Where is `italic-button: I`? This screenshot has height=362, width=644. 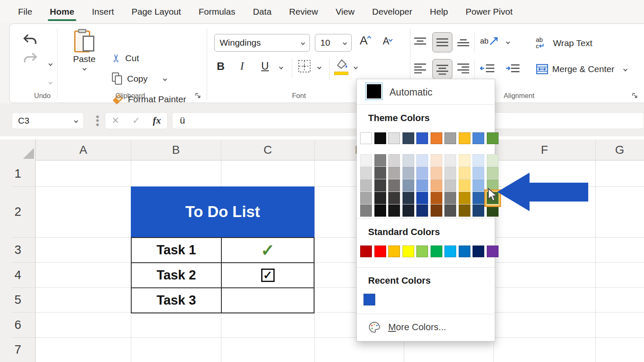 italic-button: I is located at coordinates (242, 66).